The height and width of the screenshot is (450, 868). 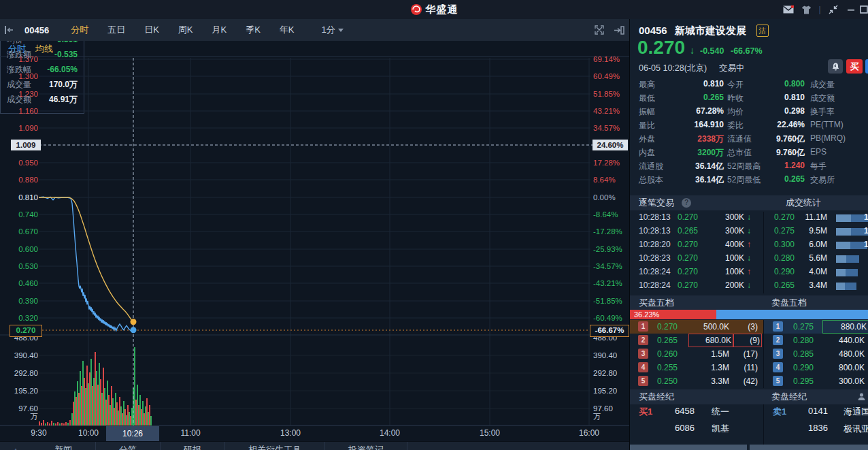 I want to click on sell-button: 卖, so click(x=867, y=67).